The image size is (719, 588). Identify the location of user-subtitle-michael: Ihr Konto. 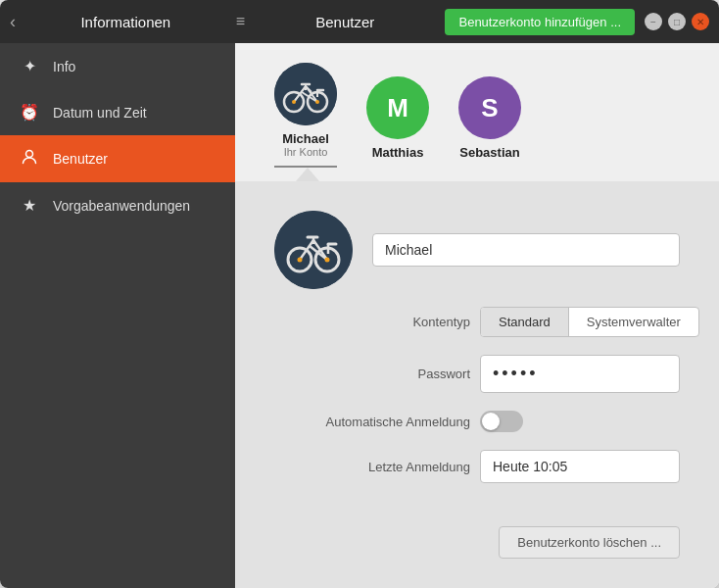
(306, 152).